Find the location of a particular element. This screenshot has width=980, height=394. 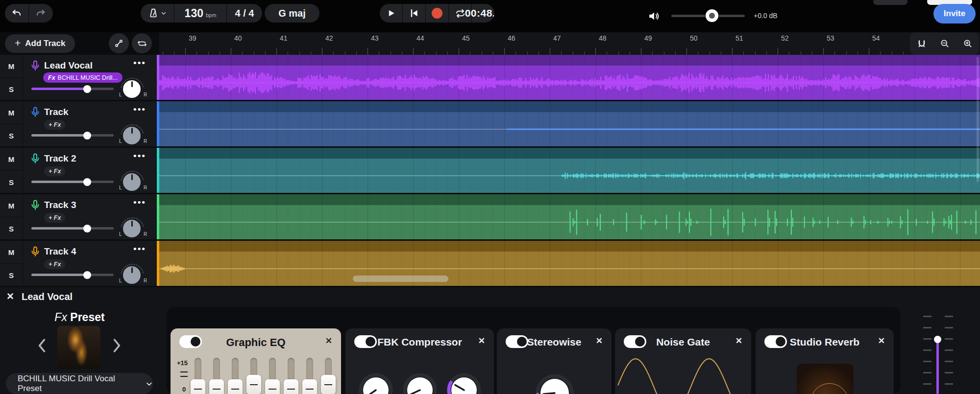

channel-fader-handle is located at coordinates (938, 340).